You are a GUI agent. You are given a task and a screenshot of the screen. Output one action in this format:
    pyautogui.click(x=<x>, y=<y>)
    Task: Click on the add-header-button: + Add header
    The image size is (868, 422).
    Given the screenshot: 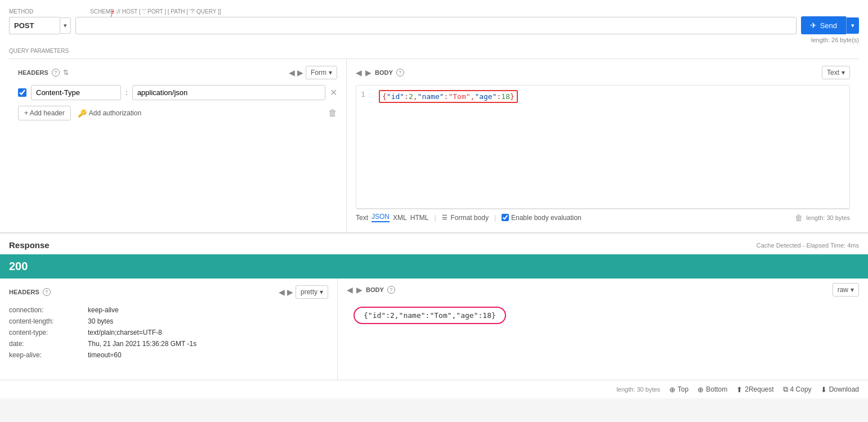 What is the action you would take?
    pyautogui.click(x=44, y=113)
    